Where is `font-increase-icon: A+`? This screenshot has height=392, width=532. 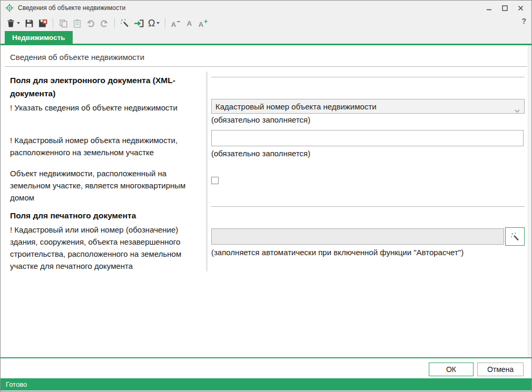 font-increase-icon: A+ is located at coordinates (203, 23).